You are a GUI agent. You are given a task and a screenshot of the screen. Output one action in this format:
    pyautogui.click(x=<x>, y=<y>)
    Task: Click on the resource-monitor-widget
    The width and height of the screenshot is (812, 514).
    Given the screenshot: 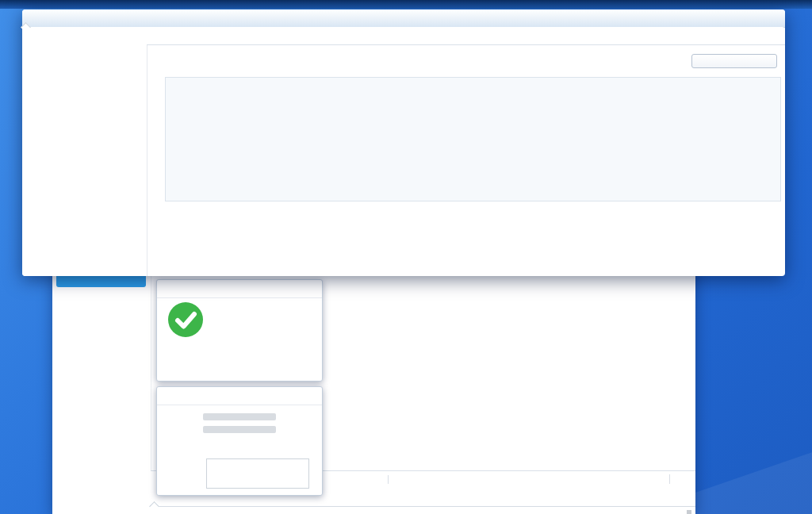 What is the action you would take?
    pyautogui.click(x=239, y=441)
    